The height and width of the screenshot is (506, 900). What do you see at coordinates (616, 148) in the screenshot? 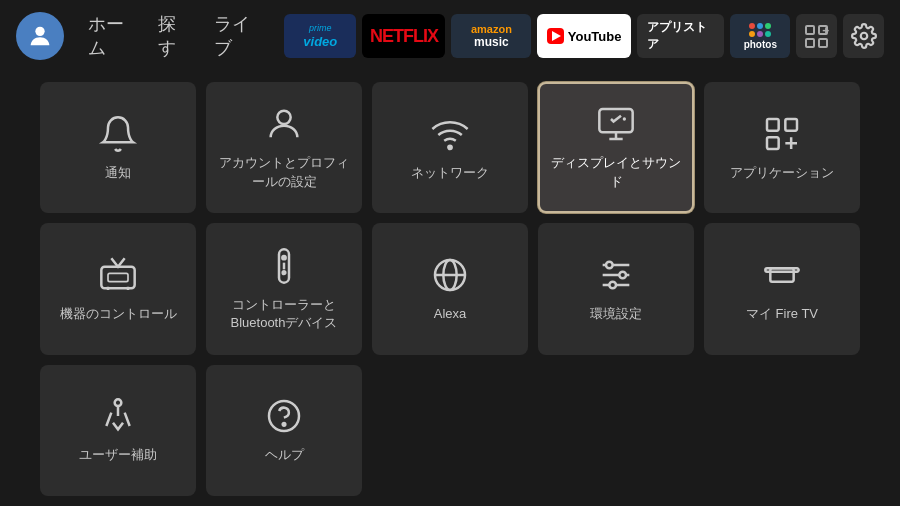
I see `tile-display-sound: ディスプレイとサウンド` at bounding box center [616, 148].